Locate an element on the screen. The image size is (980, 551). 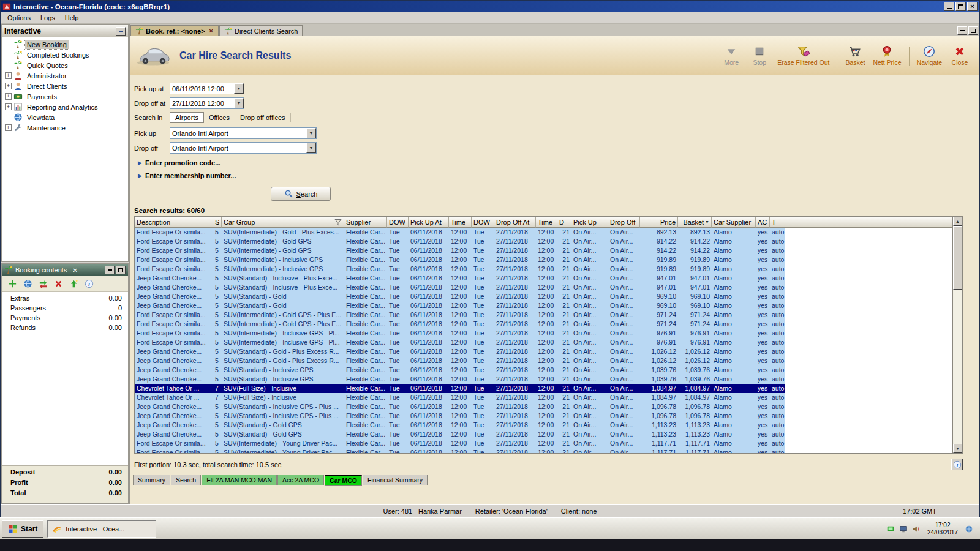
minimize-button is located at coordinates (949, 6).